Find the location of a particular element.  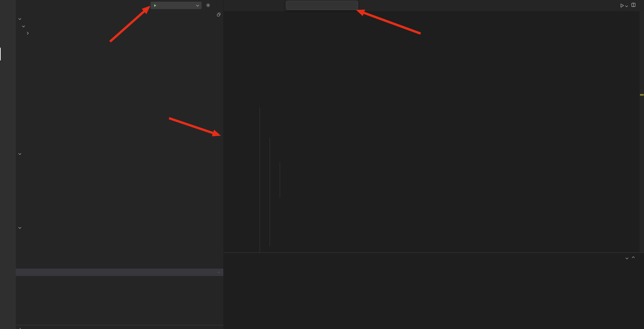

run-file-icon is located at coordinates (624, 5).